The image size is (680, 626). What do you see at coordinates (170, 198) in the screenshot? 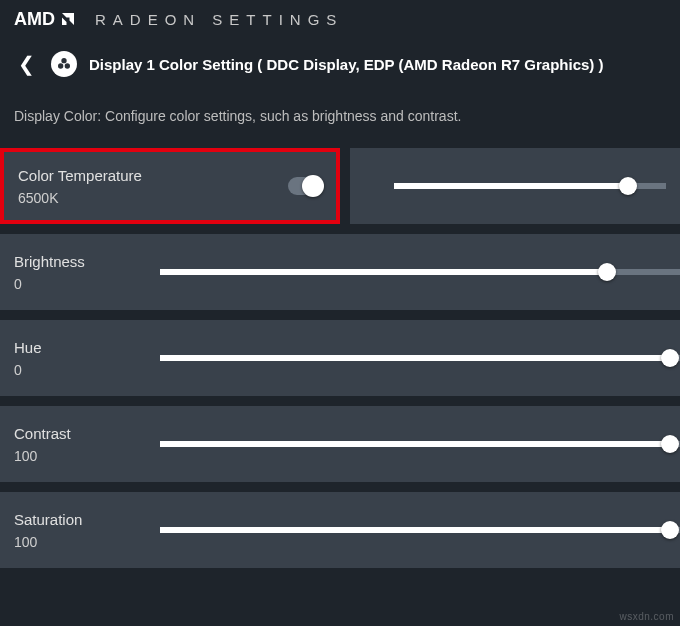
I see `color-temperature-value: 6500K` at bounding box center [170, 198].